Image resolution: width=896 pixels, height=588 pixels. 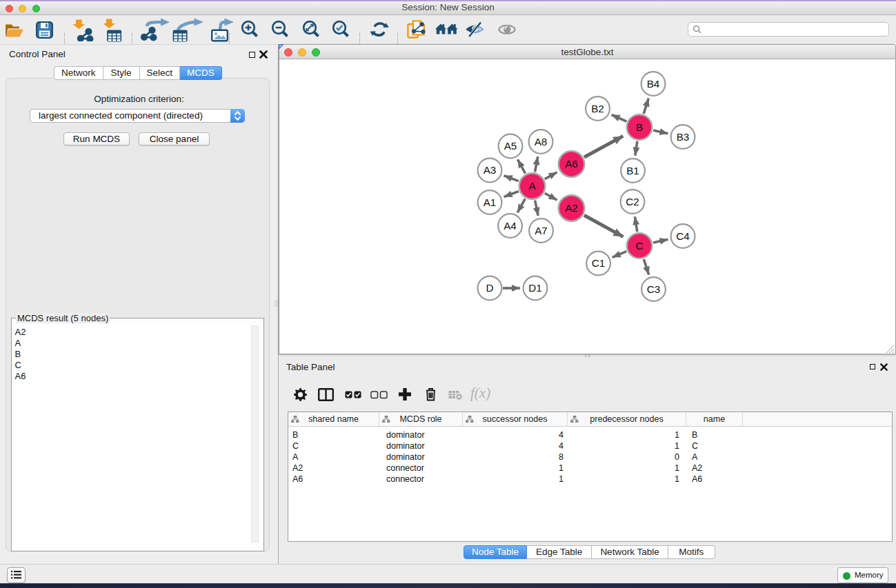 I want to click on svg-text: B, so click(x=639, y=127).